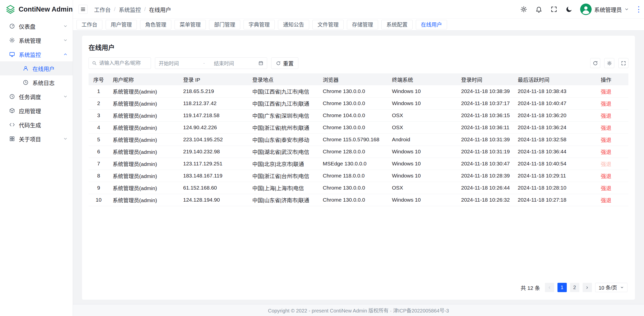 The width and height of the screenshot is (644, 316). I want to click on cell-last-active: 2024-11-18 10:40:47, so click(555, 103).